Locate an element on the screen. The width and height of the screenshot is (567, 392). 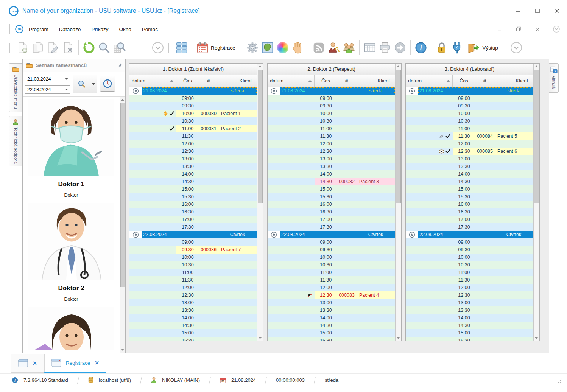
schedule-date-row: 21.08.2024středa is located at coordinates (332, 91).